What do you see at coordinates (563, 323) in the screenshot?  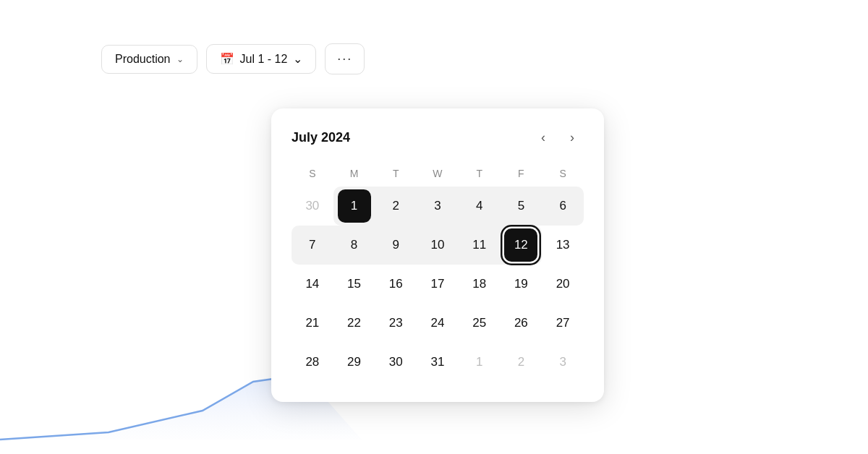 I see `day-27: 27` at bounding box center [563, 323].